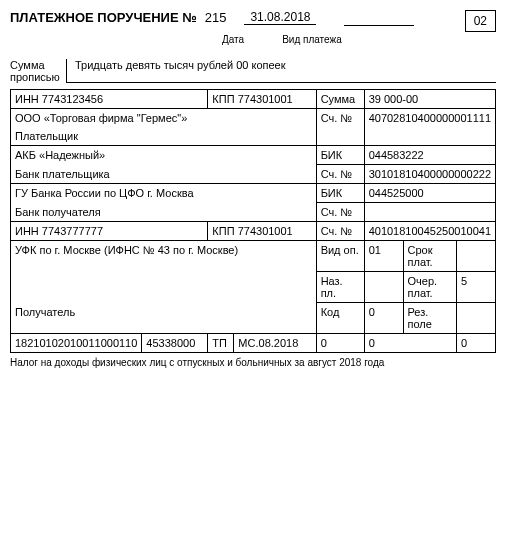 The image size is (506, 552). What do you see at coordinates (340, 318) in the screenshot?
I see `kod-label: Код` at bounding box center [340, 318].